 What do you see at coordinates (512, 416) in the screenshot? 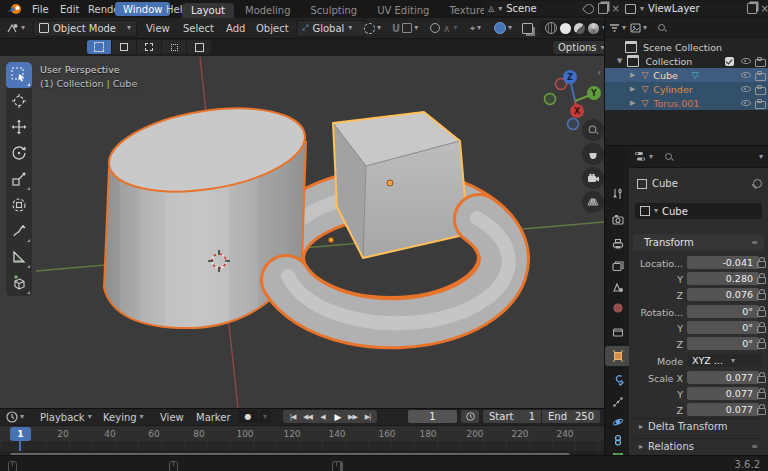
I see `frame-start-field: Start1` at bounding box center [512, 416].